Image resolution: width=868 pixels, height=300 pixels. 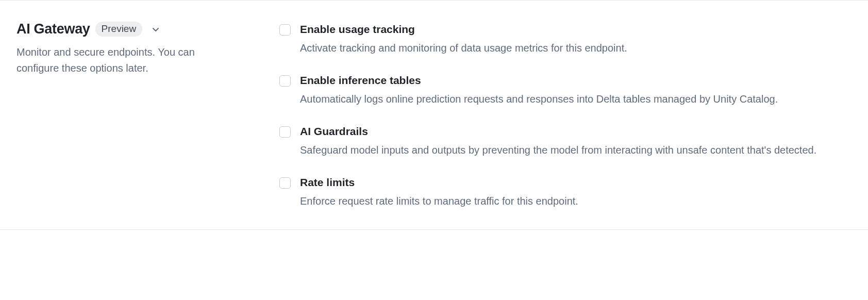 I want to click on option-description: Activate tracking and monitoring of data…, so click(x=576, y=48).